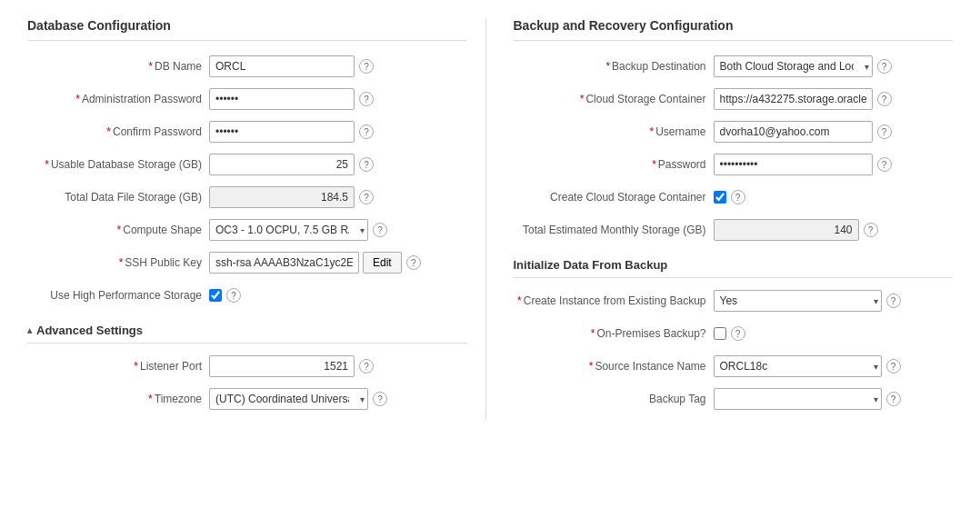 The width and height of the screenshot is (980, 518). I want to click on backup-password-help-icon: ?, so click(885, 164).